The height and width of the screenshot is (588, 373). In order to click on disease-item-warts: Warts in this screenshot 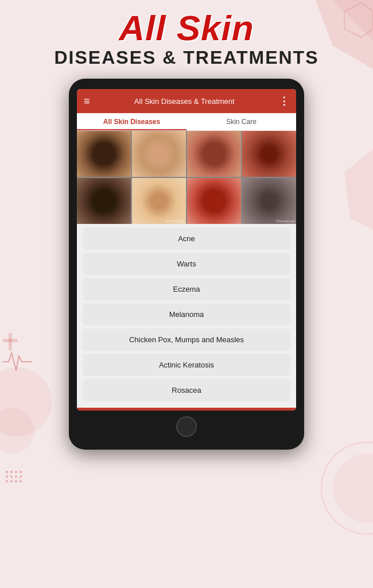, I will do `click(187, 264)`.